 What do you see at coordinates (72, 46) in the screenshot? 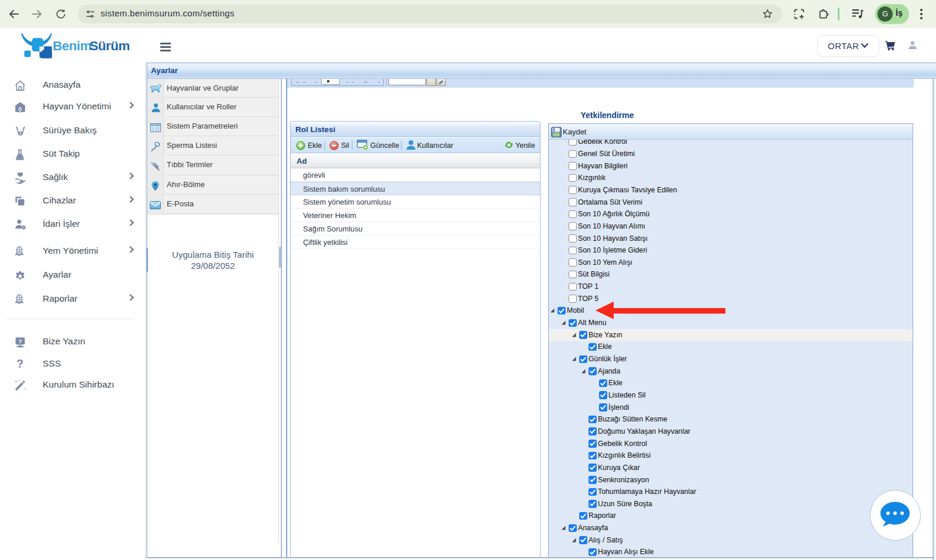
I see `svg-text: Benim` at bounding box center [72, 46].